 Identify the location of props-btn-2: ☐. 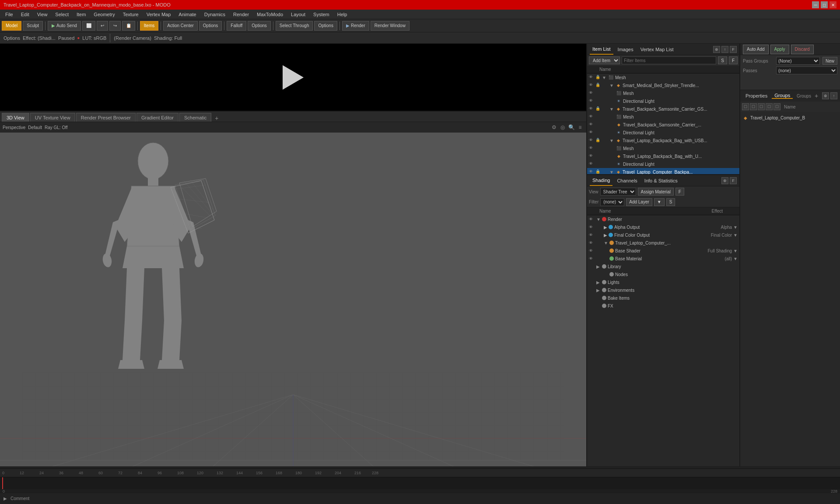
(753, 107).